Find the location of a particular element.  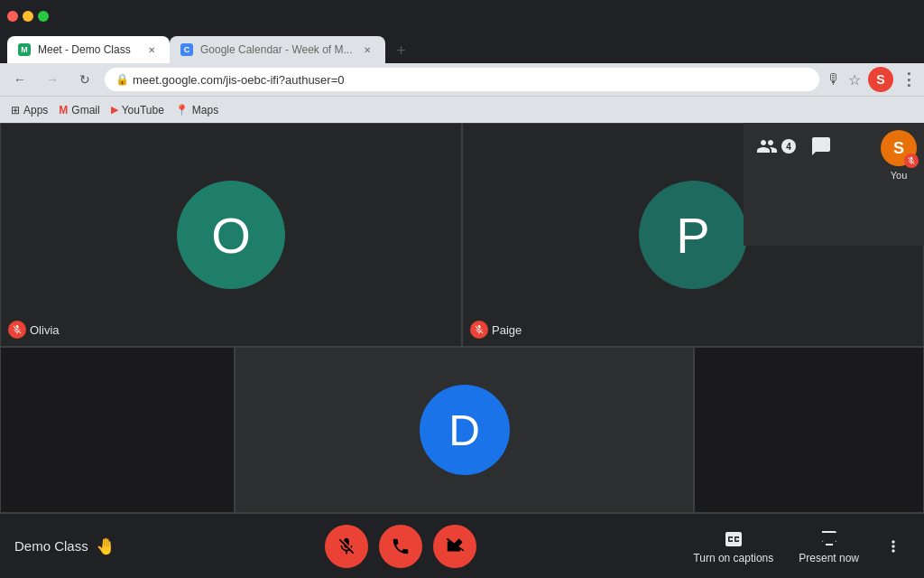

meeting-title: Demo Class is located at coordinates (51, 545).